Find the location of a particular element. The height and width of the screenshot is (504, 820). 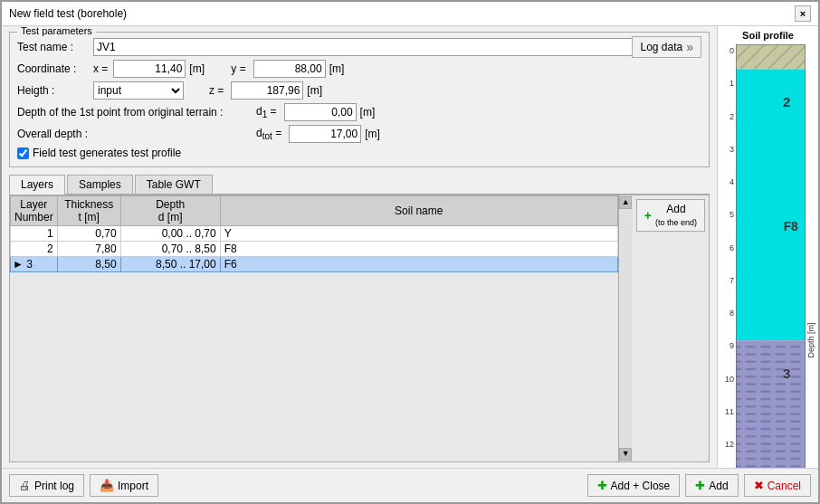

height-row: Heigth : input manual z = [m] is located at coordinates (359, 90).